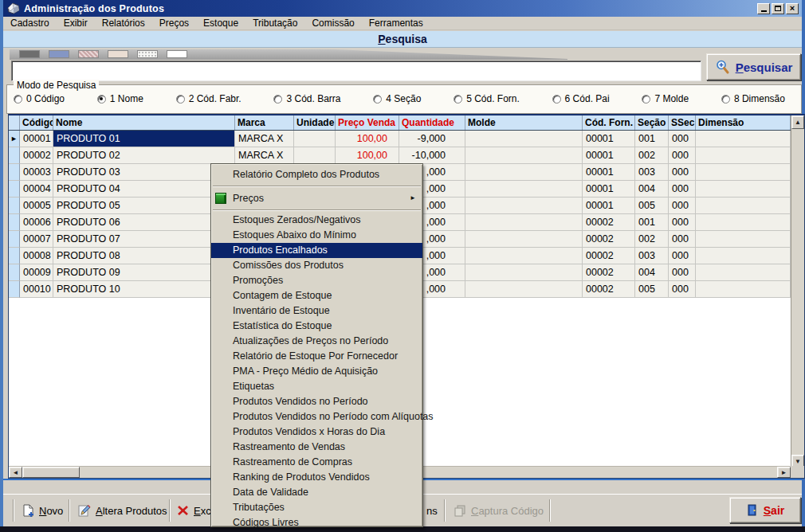  What do you see at coordinates (39, 99) in the screenshot?
I see `search-mode-option-0: 0 Código` at bounding box center [39, 99].